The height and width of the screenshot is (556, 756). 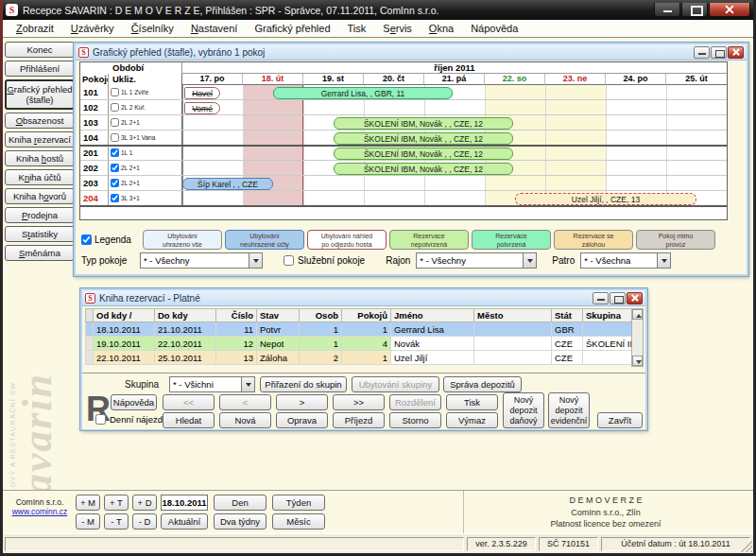 What do you see at coordinates (116, 503) in the screenshot?
I see `plus-week-button: + T` at bounding box center [116, 503].